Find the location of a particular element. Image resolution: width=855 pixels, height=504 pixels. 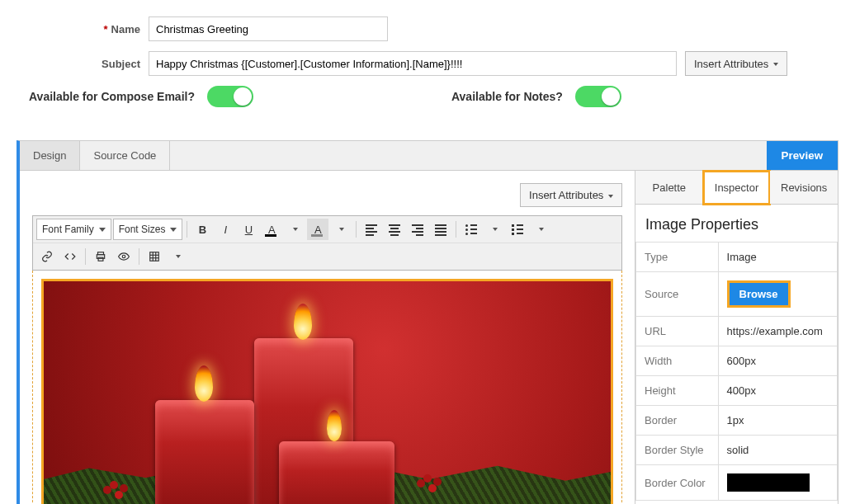

properties-title: Image Properties is located at coordinates (736, 223).